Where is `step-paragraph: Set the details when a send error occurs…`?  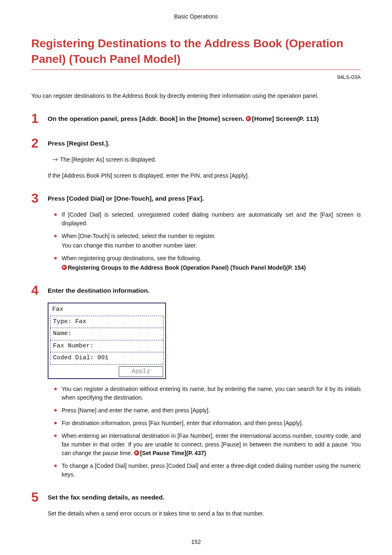
step-paragraph: Set the details when a send error occurs… is located at coordinates (204, 514).